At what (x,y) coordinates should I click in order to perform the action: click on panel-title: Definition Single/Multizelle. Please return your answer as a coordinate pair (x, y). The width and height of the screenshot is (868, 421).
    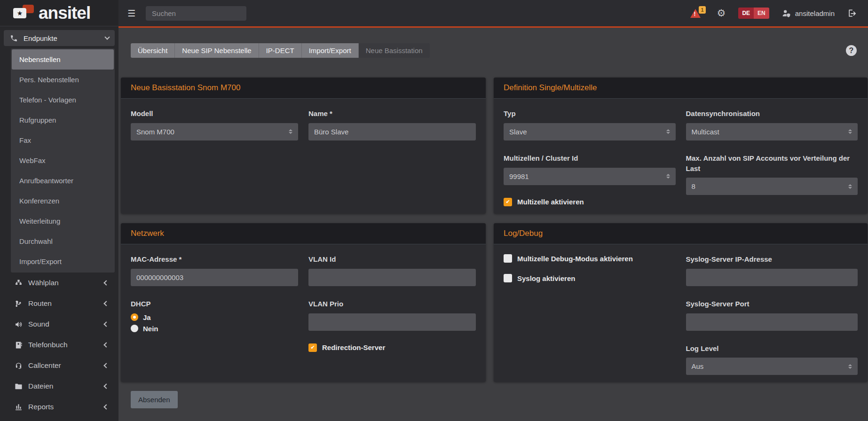
    Looking at the image, I should click on (550, 88).